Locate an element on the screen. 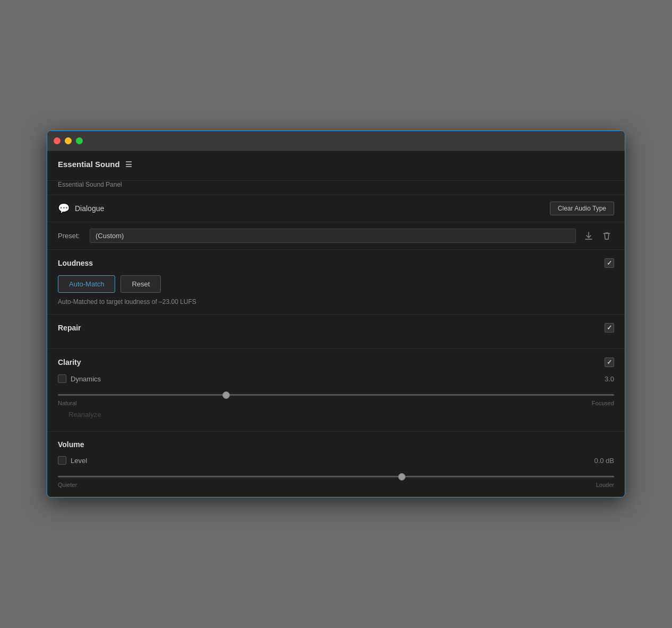 The image size is (672, 628). panel-subtitle: Essential Sound Panel is located at coordinates (336, 188).